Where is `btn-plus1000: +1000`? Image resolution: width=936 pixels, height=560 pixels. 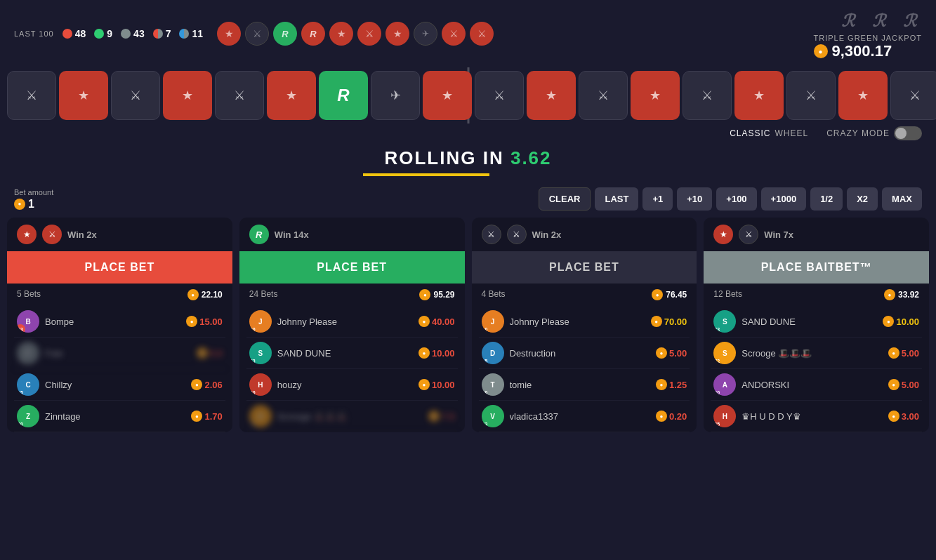 btn-plus1000: +1000 is located at coordinates (784, 199).